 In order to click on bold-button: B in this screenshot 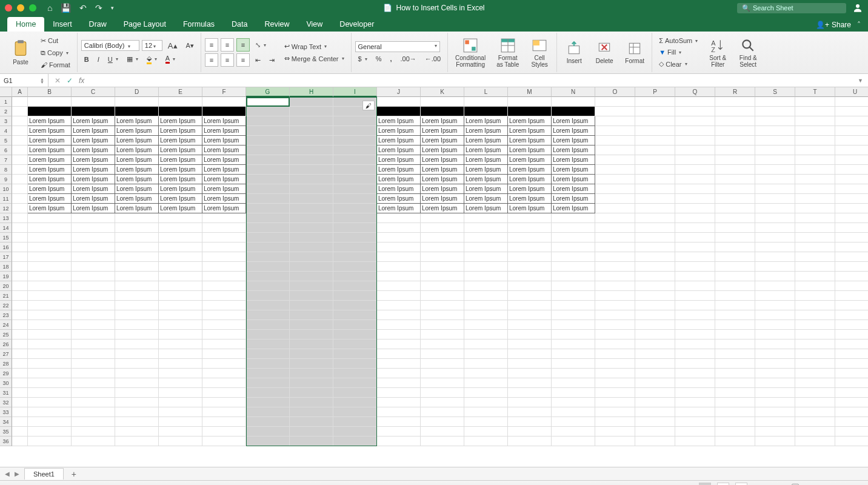, I will do `click(87, 59)`.